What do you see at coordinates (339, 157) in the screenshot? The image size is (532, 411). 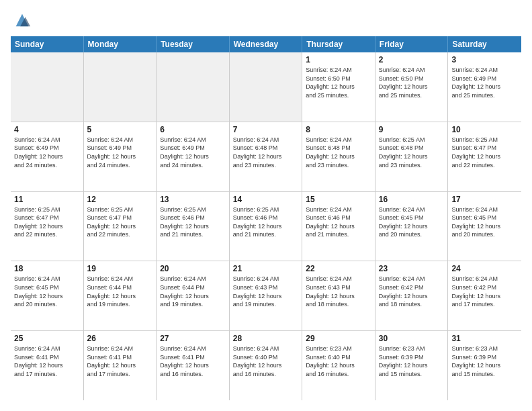 I see `calendar-cell: 8Sunrise: 6:24 AM Sunset: 6:48 PM Daylig…` at bounding box center [339, 157].